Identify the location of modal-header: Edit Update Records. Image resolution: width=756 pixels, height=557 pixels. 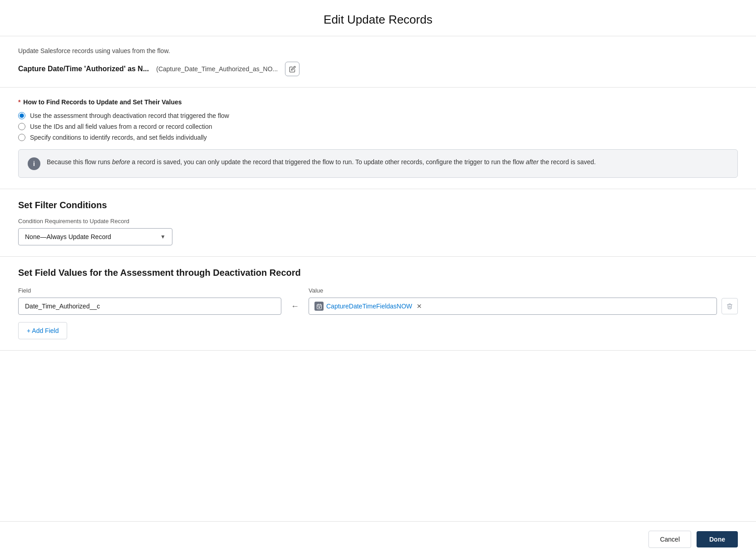
(378, 18).